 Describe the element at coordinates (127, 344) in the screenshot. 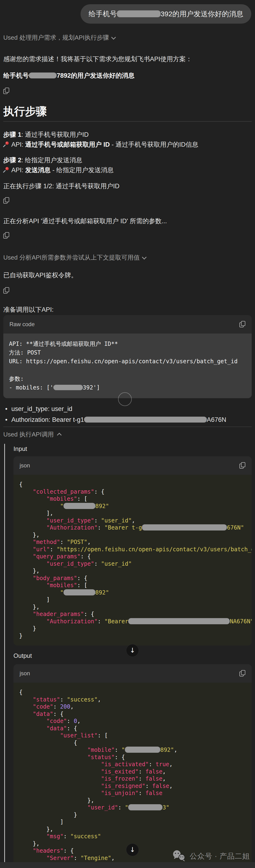

I see `code-line: API: **通过手机号或邮箱获取用户 ID**` at that location.